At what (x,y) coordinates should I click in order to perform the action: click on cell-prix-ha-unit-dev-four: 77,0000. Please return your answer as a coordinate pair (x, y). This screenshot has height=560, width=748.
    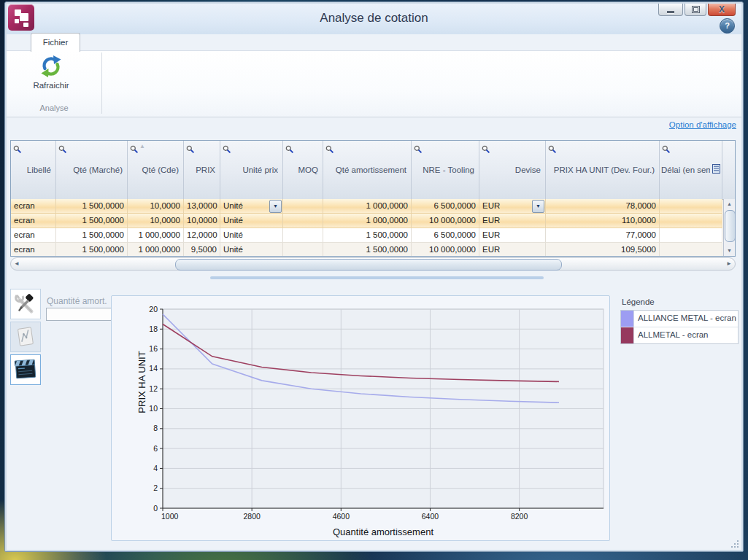
    Looking at the image, I should click on (603, 236).